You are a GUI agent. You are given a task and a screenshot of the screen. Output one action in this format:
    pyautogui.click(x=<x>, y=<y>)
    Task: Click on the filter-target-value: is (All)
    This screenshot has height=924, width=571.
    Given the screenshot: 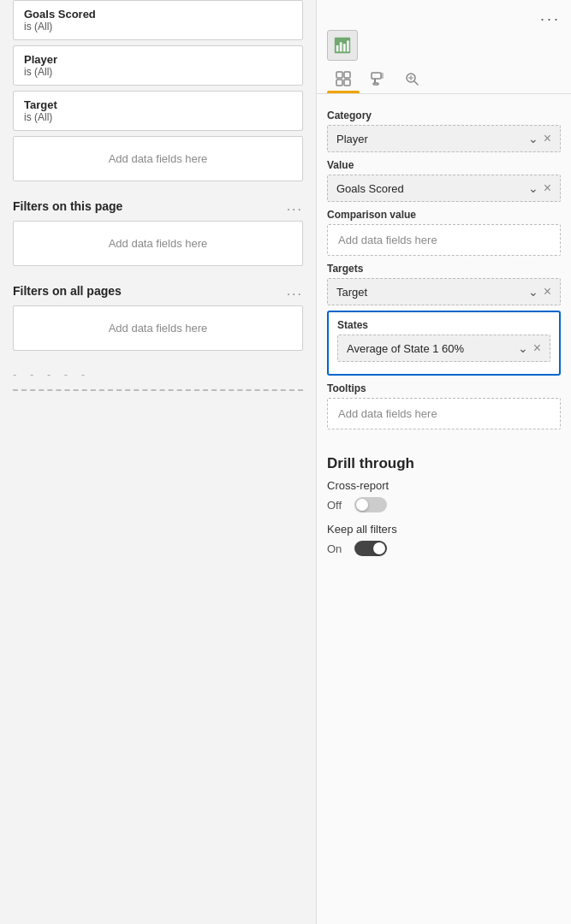 What is the action you would take?
    pyautogui.click(x=158, y=117)
    